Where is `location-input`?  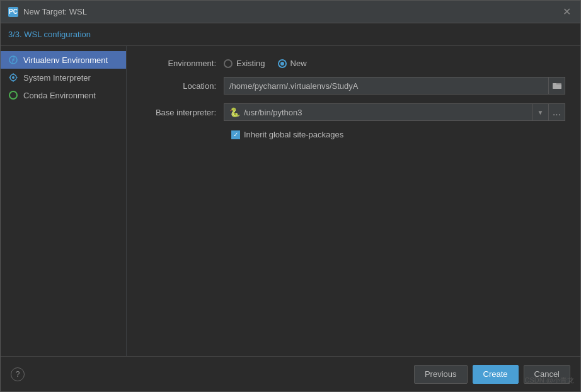 location-input is located at coordinates (386, 86).